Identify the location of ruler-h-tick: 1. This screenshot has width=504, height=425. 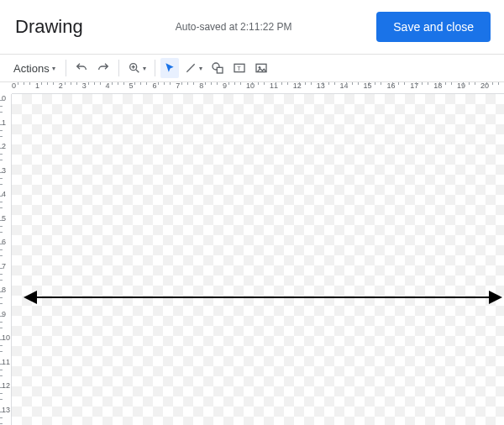
(37, 86).